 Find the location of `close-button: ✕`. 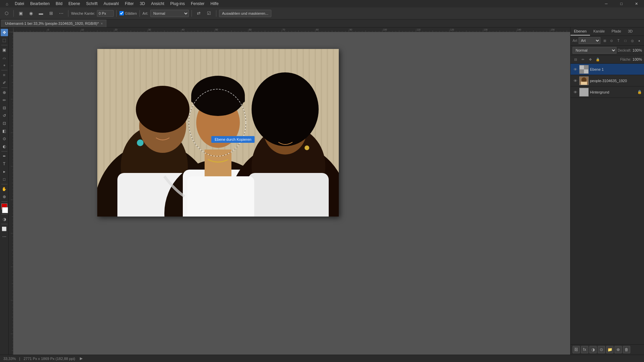

close-button: ✕ is located at coordinates (637, 4).